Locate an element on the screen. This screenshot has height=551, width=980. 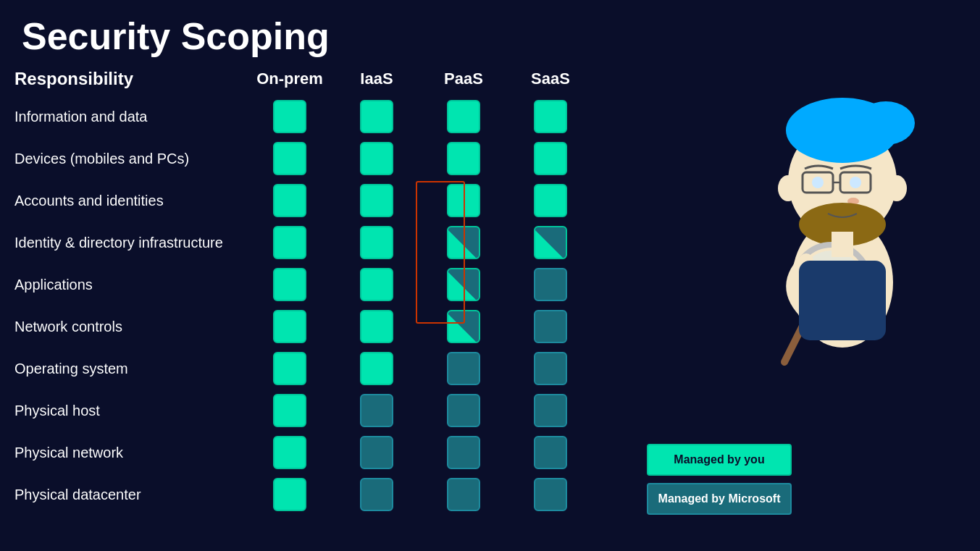
col-iaas: IaaS is located at coordinates (377, 79).